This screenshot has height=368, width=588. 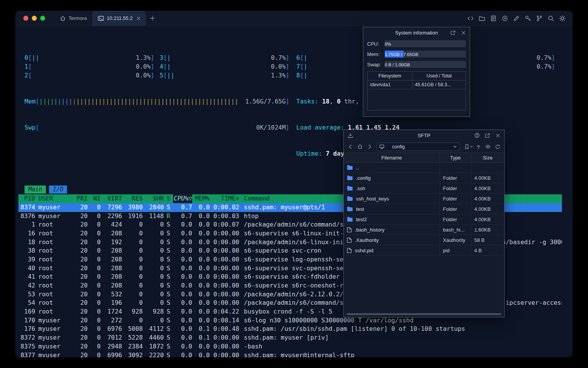 I want to click on show-hidden-icon, so click(x=488, y=146).